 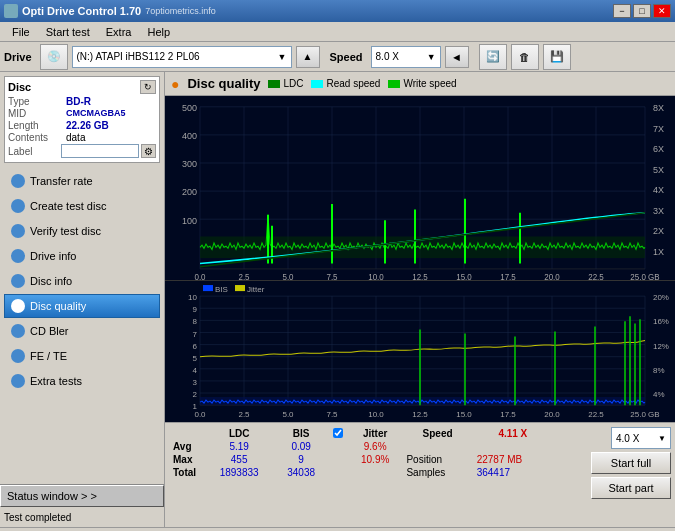 I want to click on svg-text: 400, so click(x=190, y=136).